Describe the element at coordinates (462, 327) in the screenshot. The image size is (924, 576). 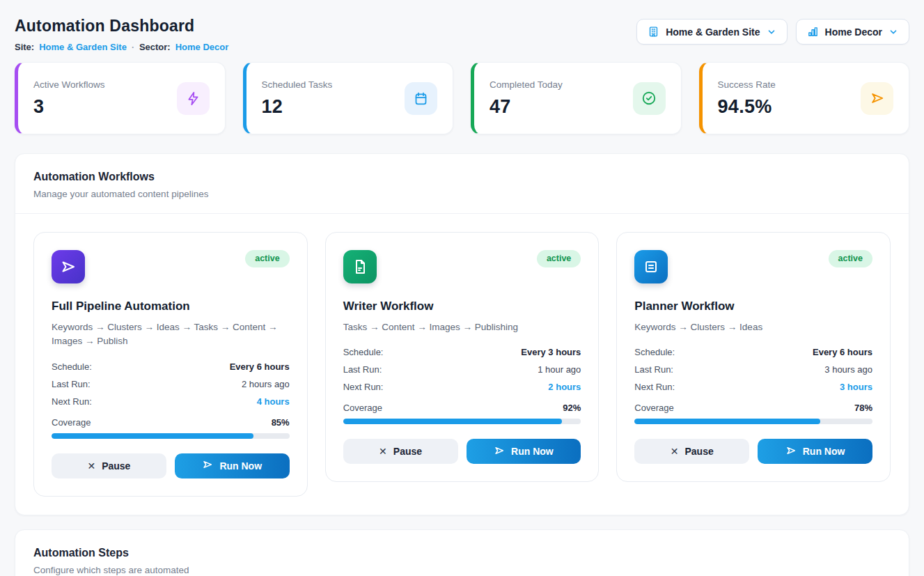
I see `workflow-description: Tasks → Content → Images → Publishing` at that location.